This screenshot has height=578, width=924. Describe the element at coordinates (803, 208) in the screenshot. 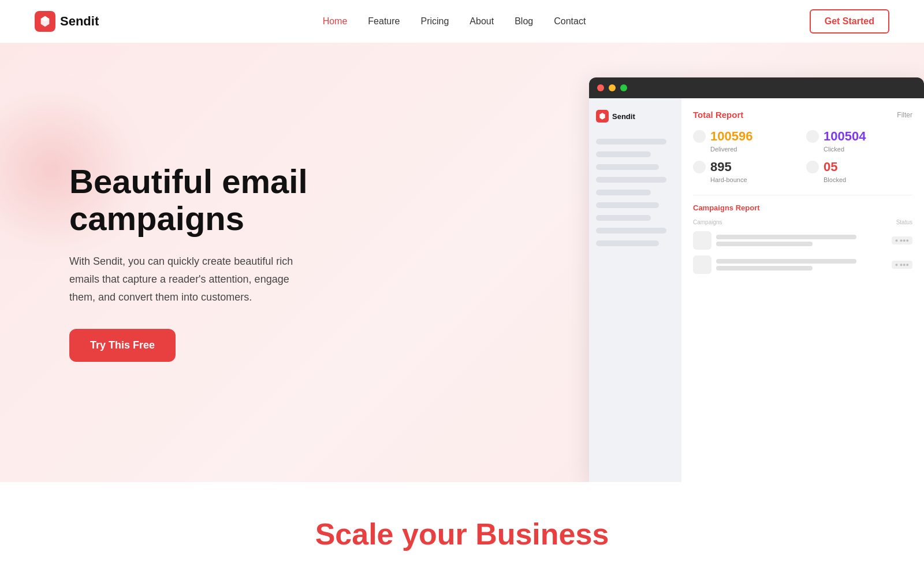

I see `campaigns-report-title: Campaigns Report` at that location.